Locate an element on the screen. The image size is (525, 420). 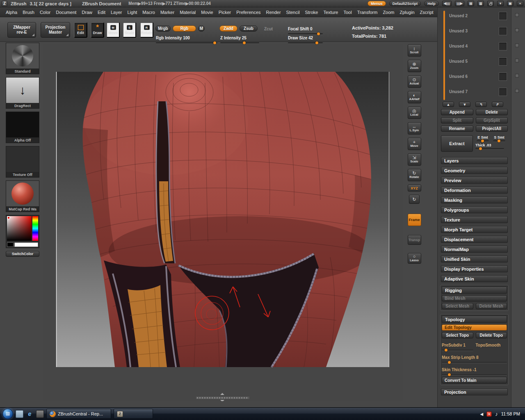
extract-button: Extract is located at coordinates (457, 144).